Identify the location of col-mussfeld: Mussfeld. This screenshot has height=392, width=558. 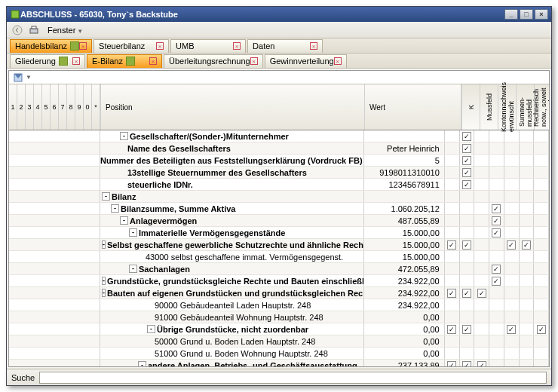
(489, 107).